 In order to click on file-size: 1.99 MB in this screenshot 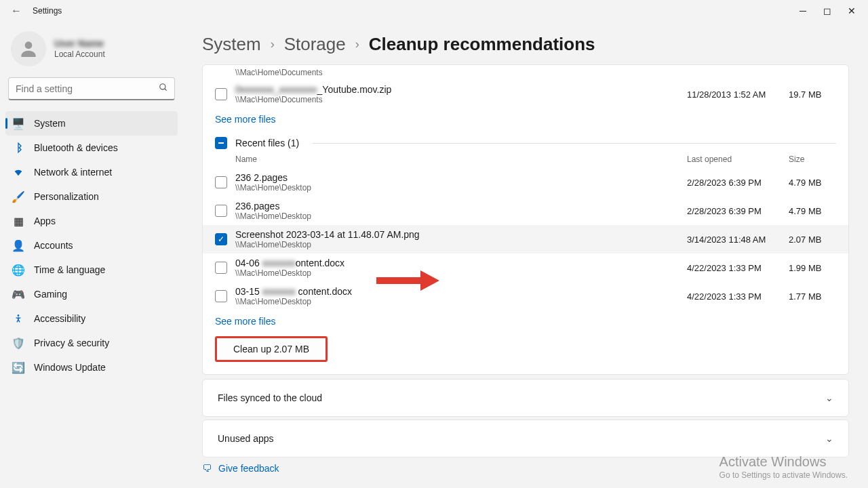, I will do `click(812, 268)`.